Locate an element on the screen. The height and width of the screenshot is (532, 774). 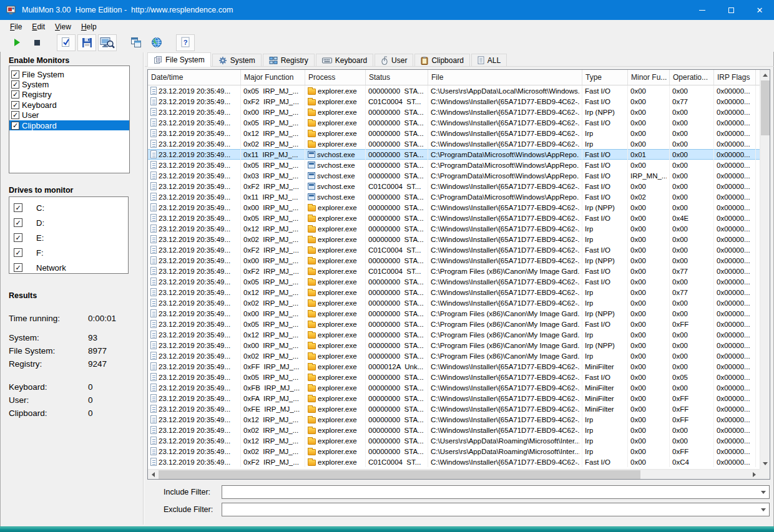
maximize-button is located at coordinates (731, 10).